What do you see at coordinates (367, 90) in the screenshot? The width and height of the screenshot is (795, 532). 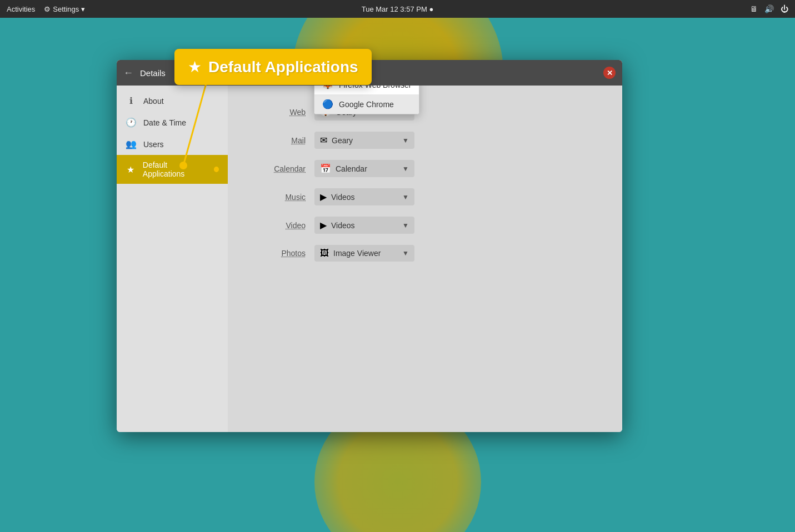 I see `firefox-option: 🦊 Firefox Web Browser` at bounding box center [367, 90].